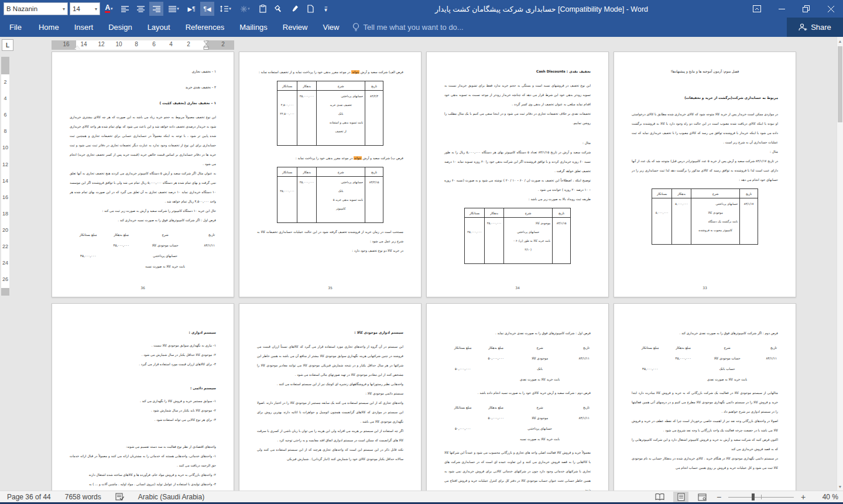 The image size is (843, 504). I want to click on align-right-button, so click(156, 9).